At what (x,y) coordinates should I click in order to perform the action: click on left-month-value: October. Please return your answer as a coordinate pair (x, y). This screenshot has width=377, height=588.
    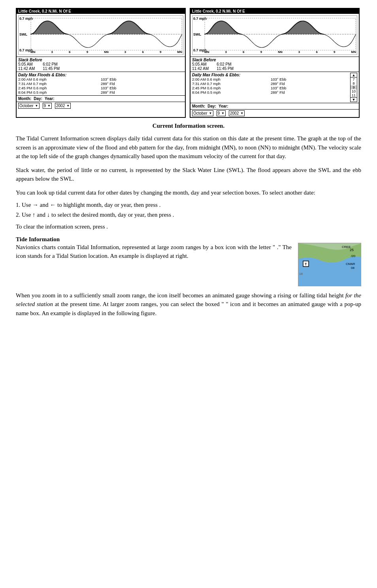
    Looking at the image, I should click on (26, 106).